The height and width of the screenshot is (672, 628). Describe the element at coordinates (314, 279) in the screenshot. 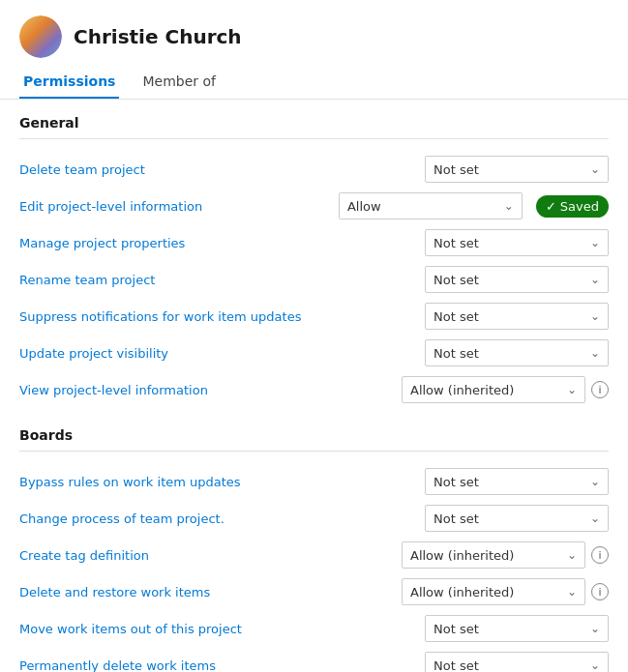

I see `permission-row: Rename team projectNot set⌄` at that location.